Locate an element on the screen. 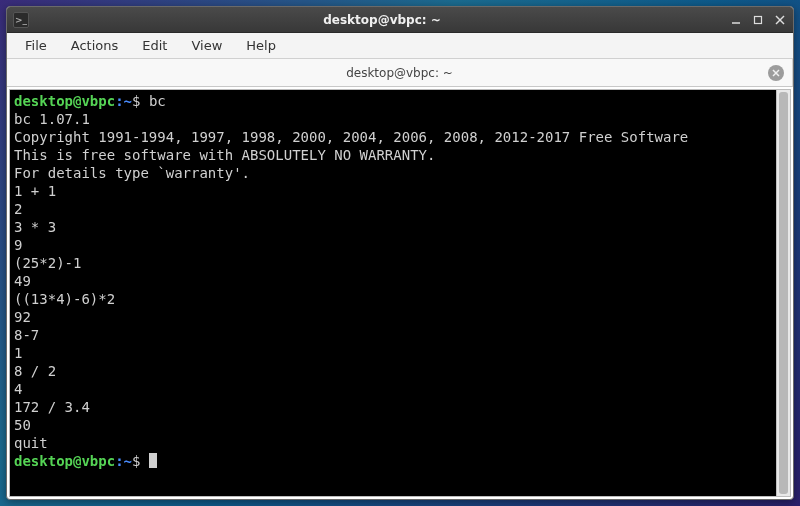 Image resolution: width=800 pixels, height=506 pixels. output-line: 8 / 2 is located at coordinates (35, 371).